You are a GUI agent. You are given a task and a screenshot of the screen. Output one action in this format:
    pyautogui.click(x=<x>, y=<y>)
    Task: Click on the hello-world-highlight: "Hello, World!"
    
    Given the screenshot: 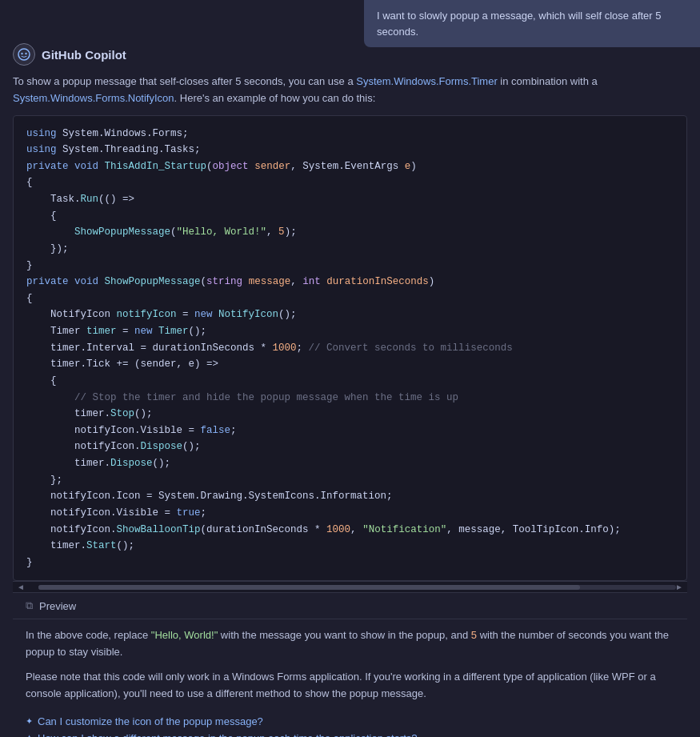 What is the action you would take?
    pyautogui.click(x=184, y=635)
    